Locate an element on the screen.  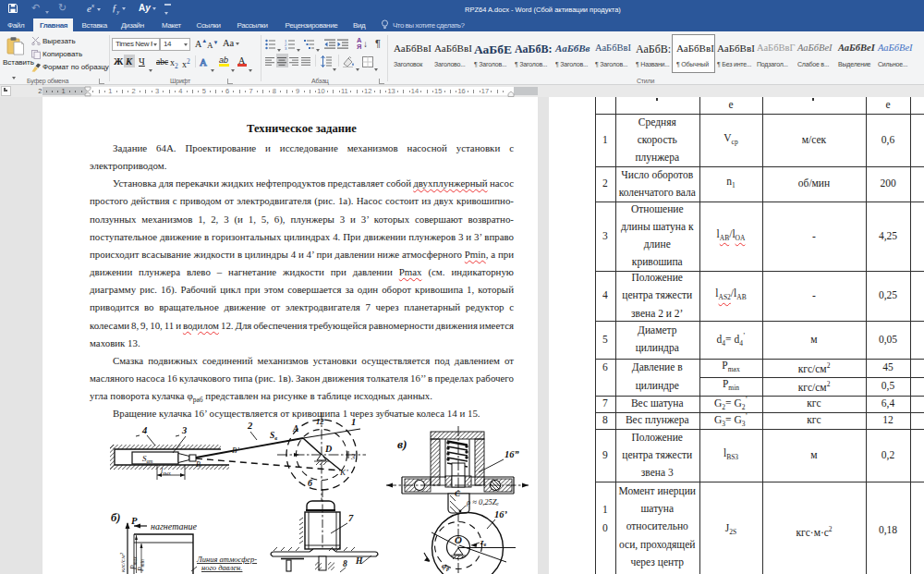
svg-text: 2 is located at coordinates (249, 425).